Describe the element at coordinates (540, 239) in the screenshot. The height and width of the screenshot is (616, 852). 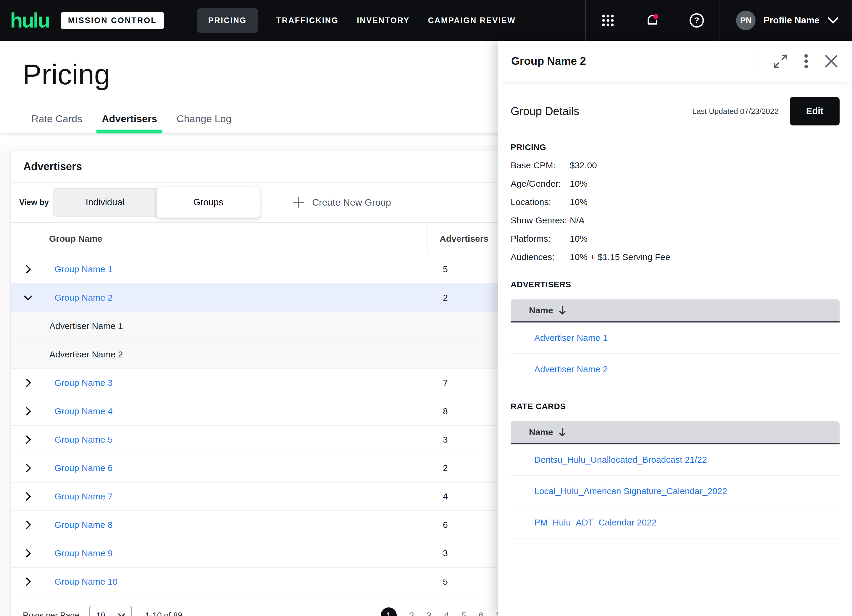
I see `field-label: Platforms:` at that location.